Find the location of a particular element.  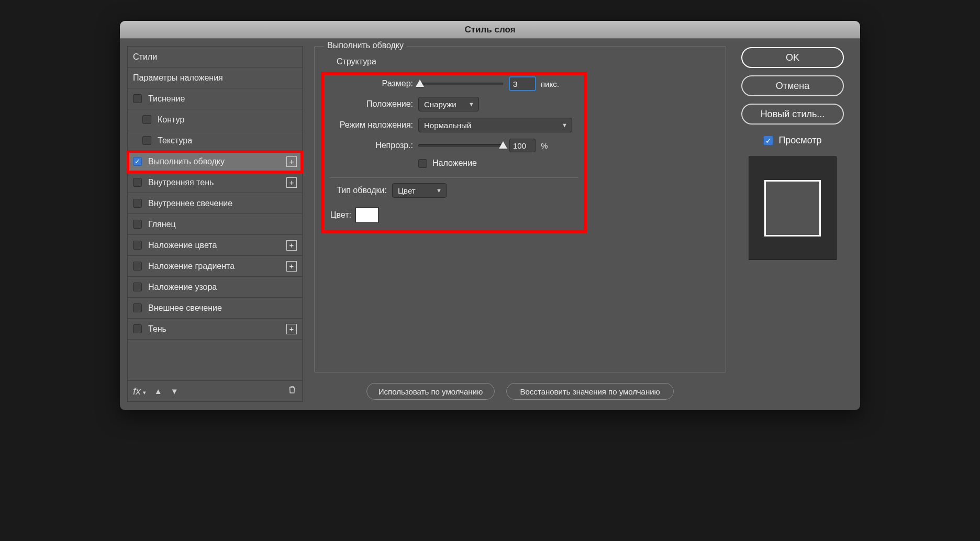

position-row: Положение: Снаружи ▼ is located at coordinates (454, 104).